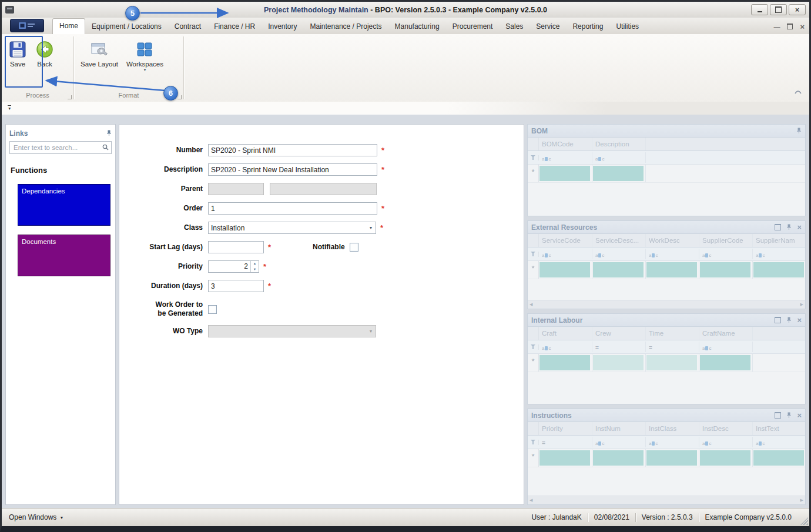  Describe the element at coordinates (45, 54) in the screenshot. I see `back-button: Back` at that location.